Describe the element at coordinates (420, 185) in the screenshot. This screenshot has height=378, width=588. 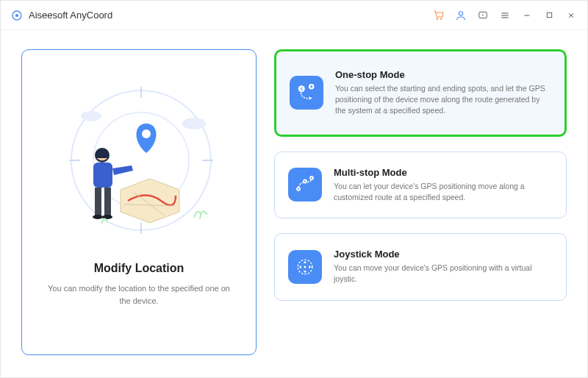
I see `multi-stop-mode-card: Multi-stop Mode You can let your device'…` at that location.